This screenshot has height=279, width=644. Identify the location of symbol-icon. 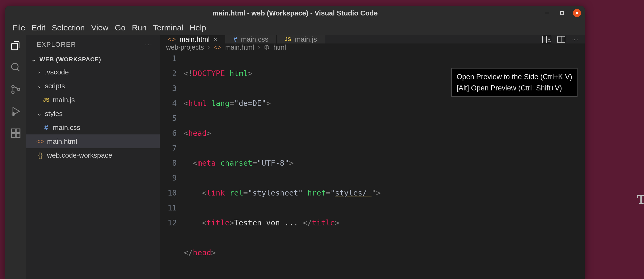
(267, 47).